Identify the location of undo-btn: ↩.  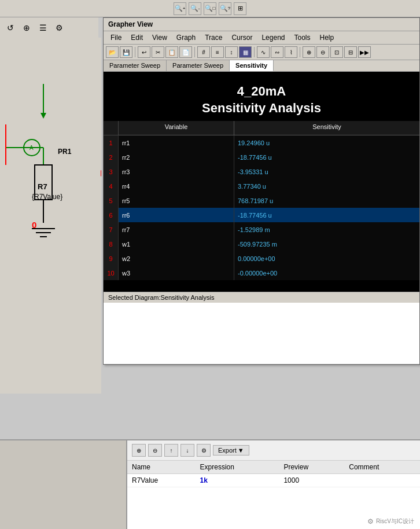
(144, 52).